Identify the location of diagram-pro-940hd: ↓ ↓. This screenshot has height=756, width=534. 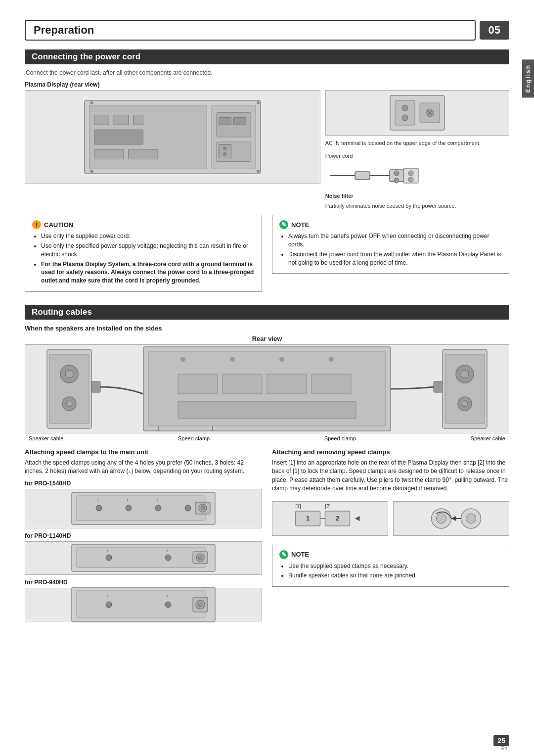
(143, 605).